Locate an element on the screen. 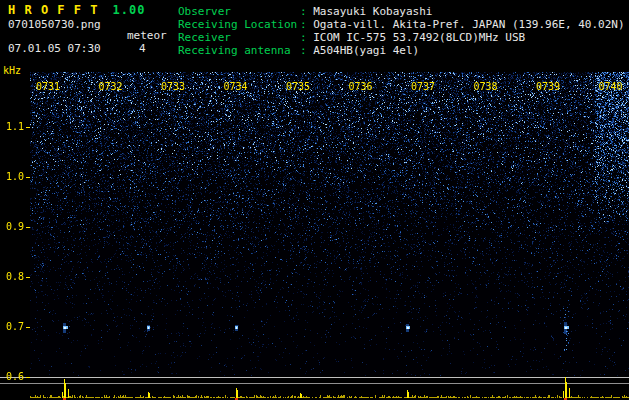 The width and height of the screenshot is (629, 400). signal-level-strip-canvas is located at coordinates (314, 388).